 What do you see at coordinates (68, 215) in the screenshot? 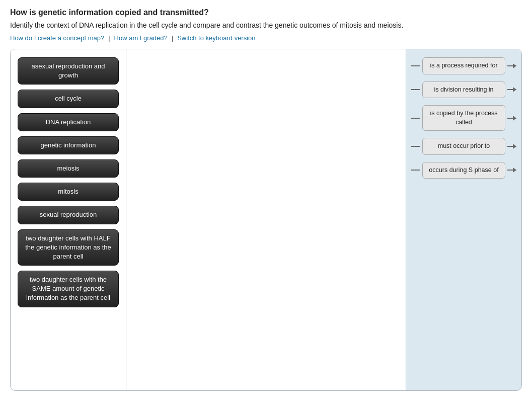
I see `concept-item-sexual-reproduction: sexual reproduction` at bounding box center [68, 215].